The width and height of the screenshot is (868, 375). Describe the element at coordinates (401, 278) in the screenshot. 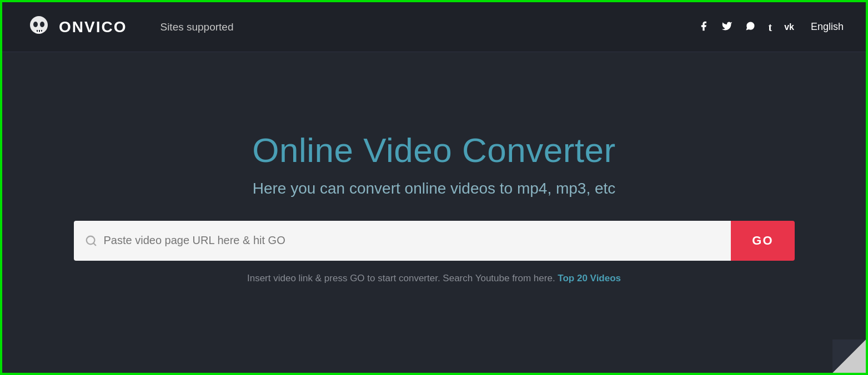

I see `hero-hint-text: Insert video link & press GO to start co…` at that location.